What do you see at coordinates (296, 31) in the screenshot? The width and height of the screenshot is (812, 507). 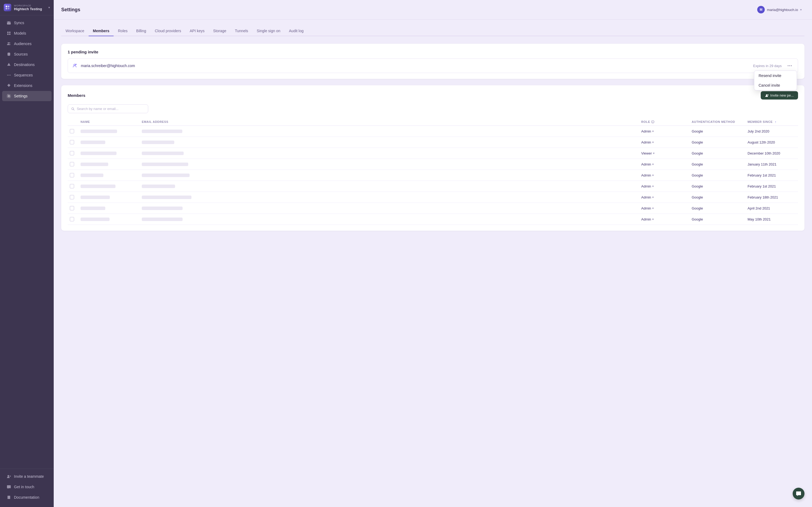 I see `tab-audit-log: Audit log` at bounding box center [296, 31].